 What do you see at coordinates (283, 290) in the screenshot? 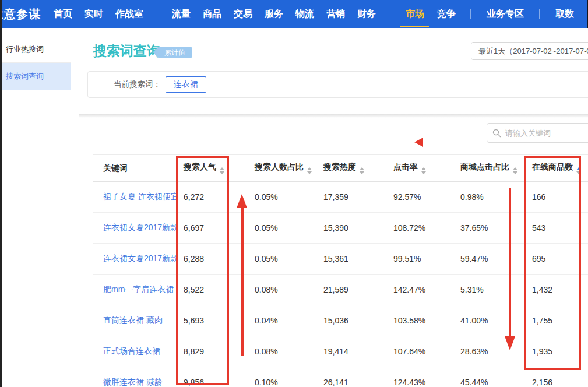
I see `cell-searcher-share: 0.08%` at bounding box center [283, 290].